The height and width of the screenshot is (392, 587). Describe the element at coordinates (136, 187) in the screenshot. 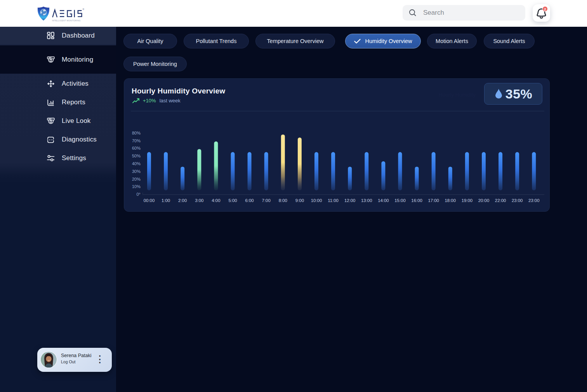

I see `svg-text: 10%` at that location.